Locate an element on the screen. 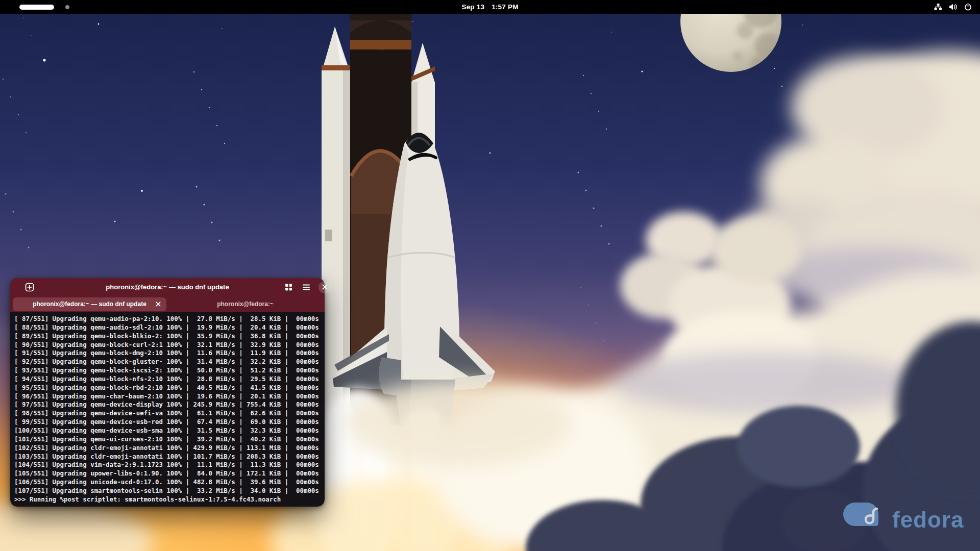 Image resolution: width=980 pixels, height=551 pixels. terminal-line: [101/551] Upgrading qemu-ui-curses-2:10 … is located at coordinates (169, 440).